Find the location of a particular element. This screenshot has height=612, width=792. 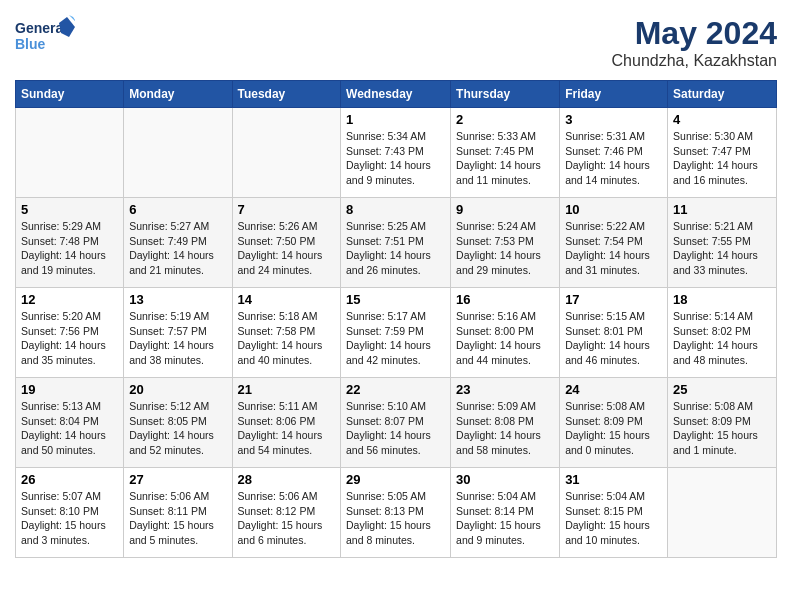

day-info: Sunrise: 5:06 AMSunset: 8:11 PMDaylight:… is located at coordinates (178, 518).